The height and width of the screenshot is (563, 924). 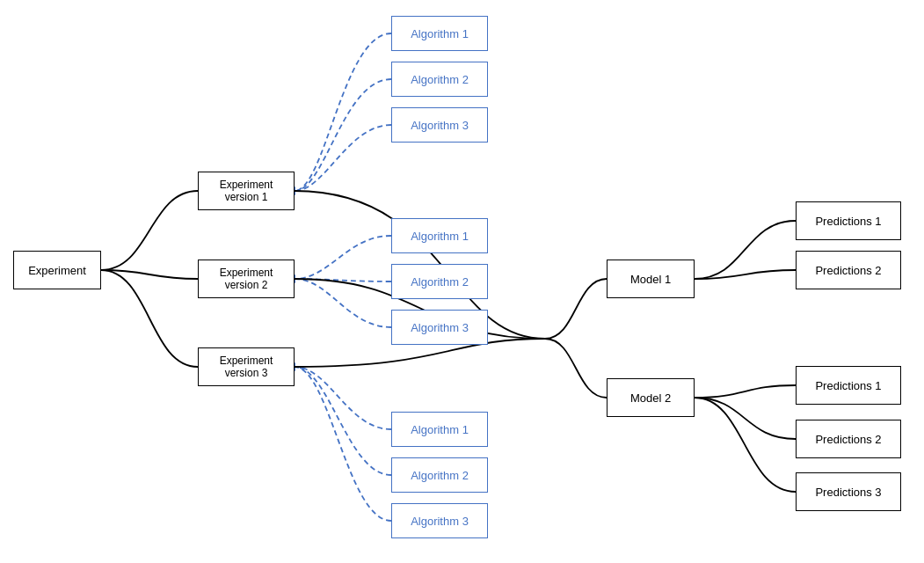 What do you see at coordinates (440, 521) in the screenshot?
I see `alg3-bot-node: Algorithm 3` at bounding box center [440, 521].